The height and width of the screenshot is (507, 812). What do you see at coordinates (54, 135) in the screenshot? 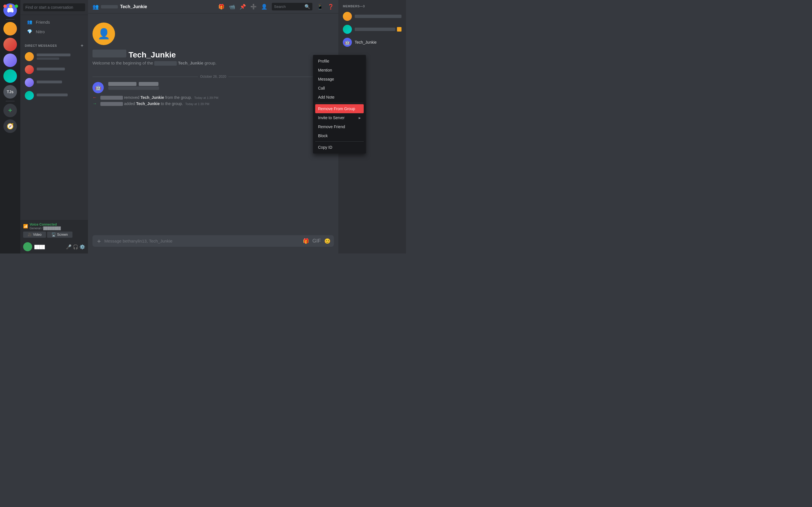
I see `dm-list` at bounding box center [54, 135].